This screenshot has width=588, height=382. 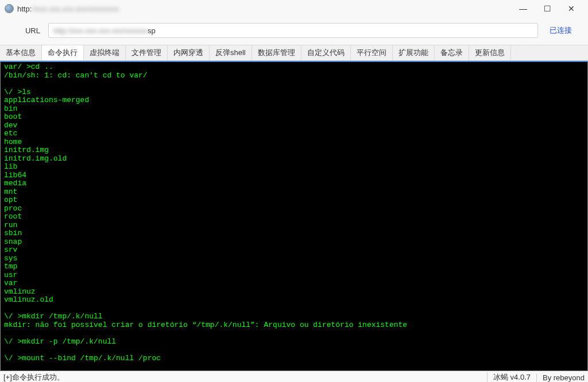 What do you see at coordinates (245, 377) in the screenshot?
I see `status-message: [+]命令执行成功。` at bounding box center [245, 377].